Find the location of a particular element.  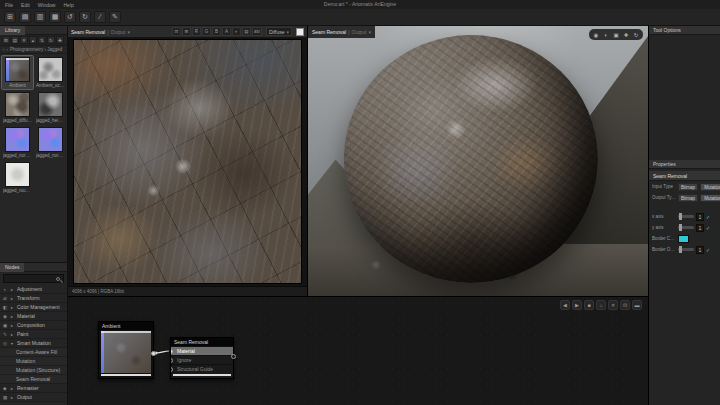

node-search-input is located at coordinates (34, 278).